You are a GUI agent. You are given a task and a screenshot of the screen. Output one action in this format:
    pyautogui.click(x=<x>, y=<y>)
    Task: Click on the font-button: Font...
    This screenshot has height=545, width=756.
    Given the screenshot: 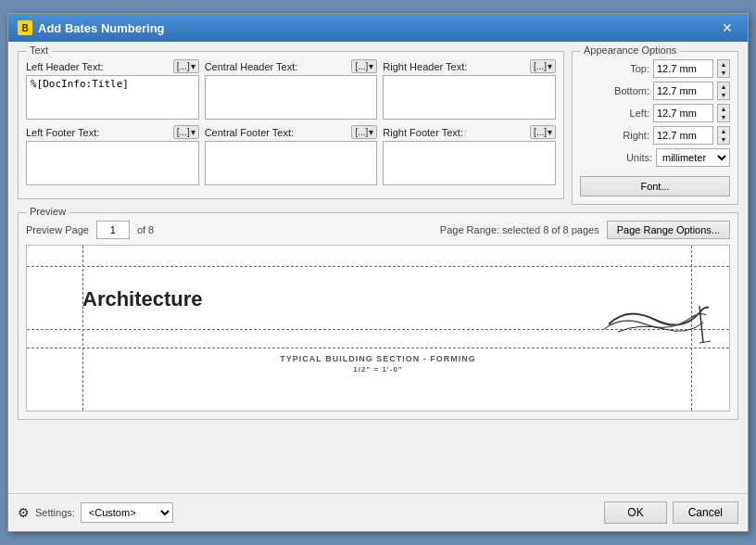 What is the action you would take?
    pyautogui.click(x=655, y=186)
    